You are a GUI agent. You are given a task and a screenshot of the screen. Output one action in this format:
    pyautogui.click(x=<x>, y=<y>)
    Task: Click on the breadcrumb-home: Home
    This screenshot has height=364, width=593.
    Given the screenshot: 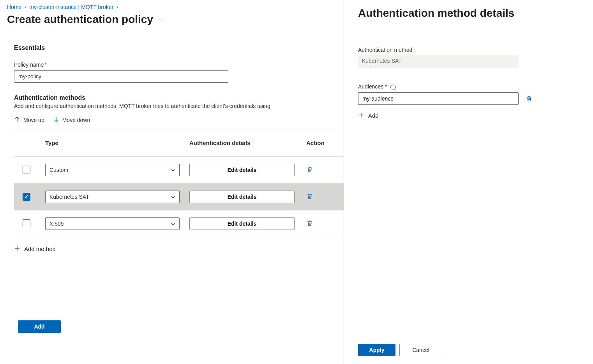 What is the action you would take?
    pyautogui.click(x=14, y=7)
    